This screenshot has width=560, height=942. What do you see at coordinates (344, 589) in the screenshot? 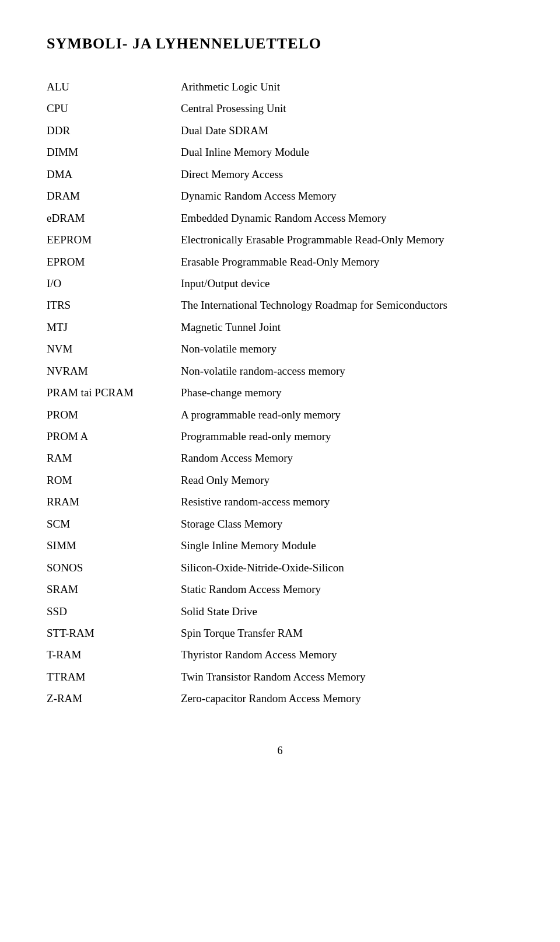
I see `definition-cell: Static Random Access Memory` at bounding box center [344, 589].